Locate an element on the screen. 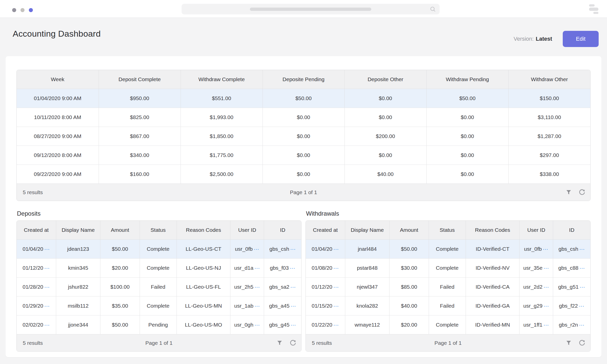 This screenshot has height=364, width=607. table-cell: 02/02/20··· is located at coordinates (36, 325).